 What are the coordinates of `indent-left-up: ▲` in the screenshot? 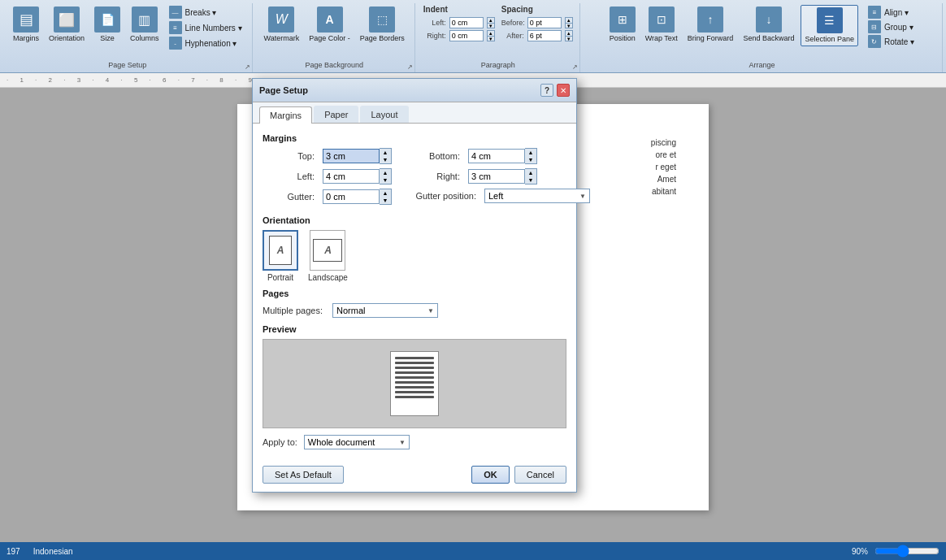 It's located at (491, 20).